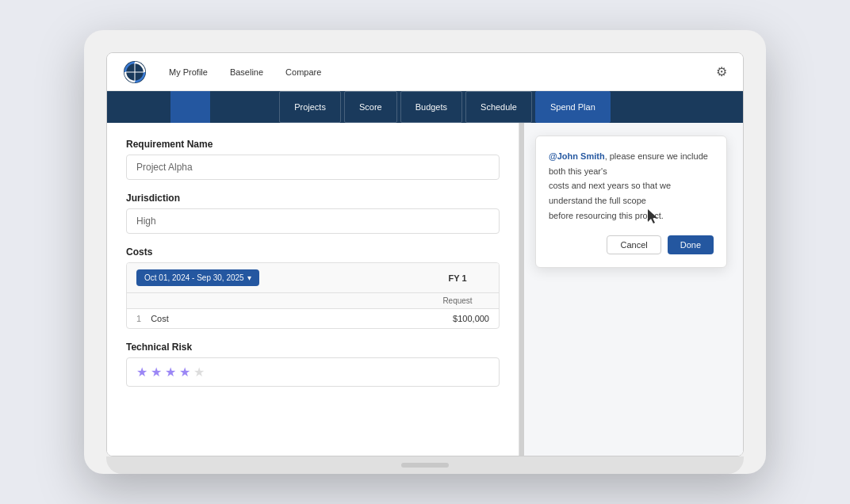 The width and height of the screenshot is (850, 504). I want to click on tab-schedule: Schedule, so click(499, 107).